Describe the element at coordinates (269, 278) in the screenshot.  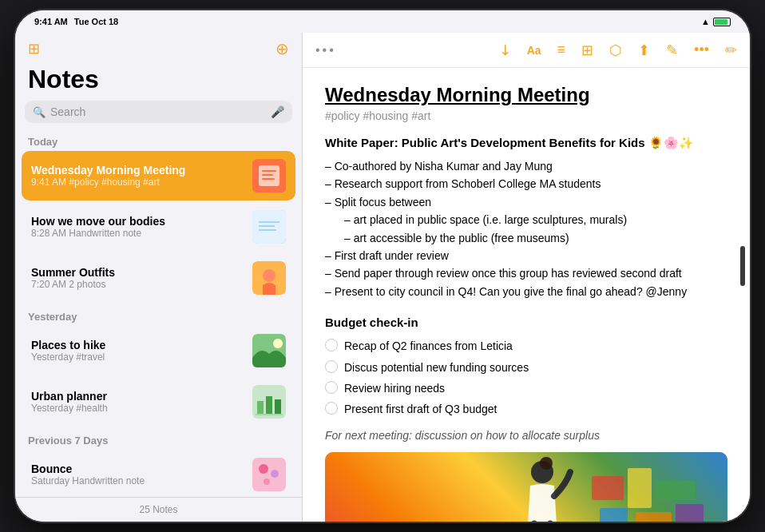
I see `note-thumb-summer` at that location.